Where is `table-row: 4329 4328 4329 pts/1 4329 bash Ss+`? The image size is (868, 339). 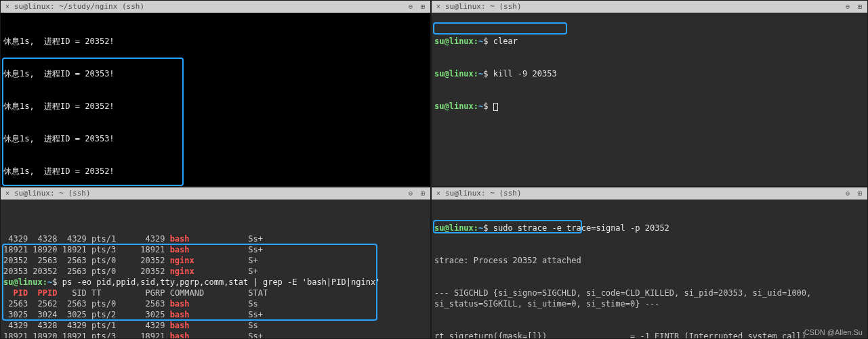
table-row: 4329 4328 4329 pts/1 4329 bash Ss+ is located at coordinates (215, 239).